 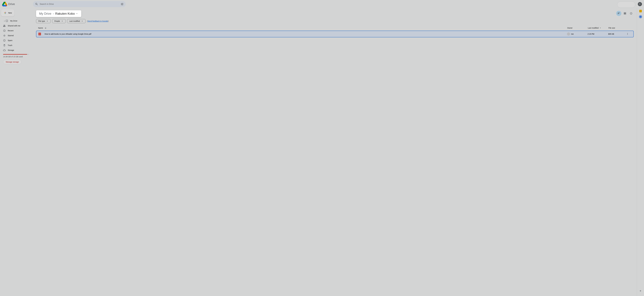 What do you see at coordinates (40, 34) in the screenshot?
I see `pdf-icon: PDF` at bounding box center [40, 34].